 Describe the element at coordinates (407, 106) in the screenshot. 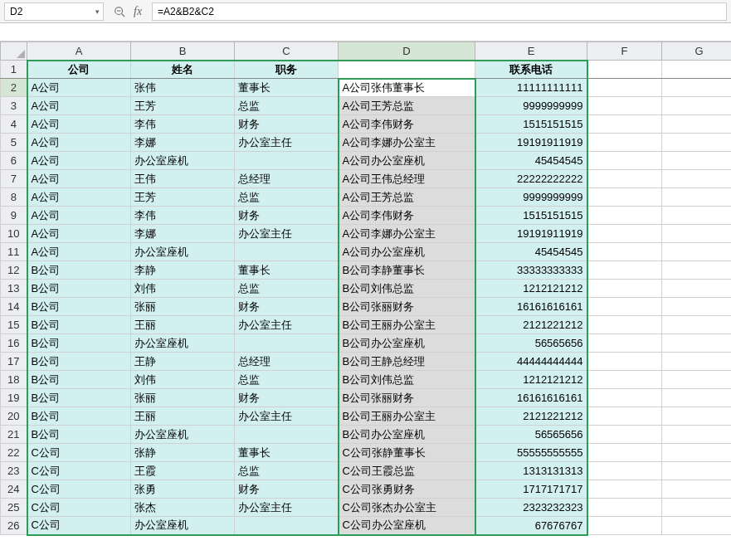

I see `cell: A公司王芳总监` at that location.